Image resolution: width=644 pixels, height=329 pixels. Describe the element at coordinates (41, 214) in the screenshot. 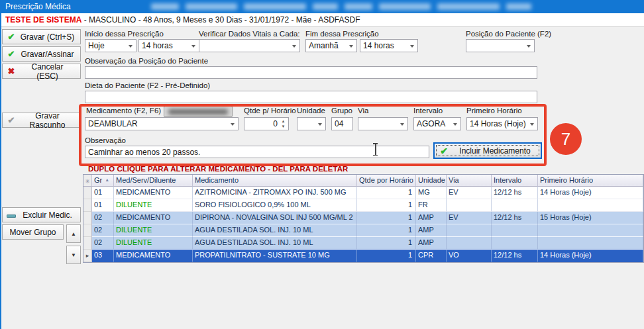

I see `delete-medication-button: Excluir Medic.` at that location.